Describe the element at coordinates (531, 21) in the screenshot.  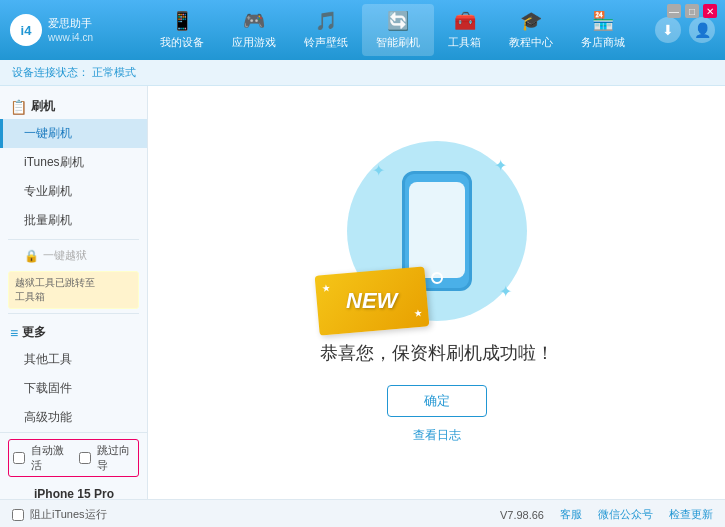
I see `tutorial-icon: 🎓` at that location.